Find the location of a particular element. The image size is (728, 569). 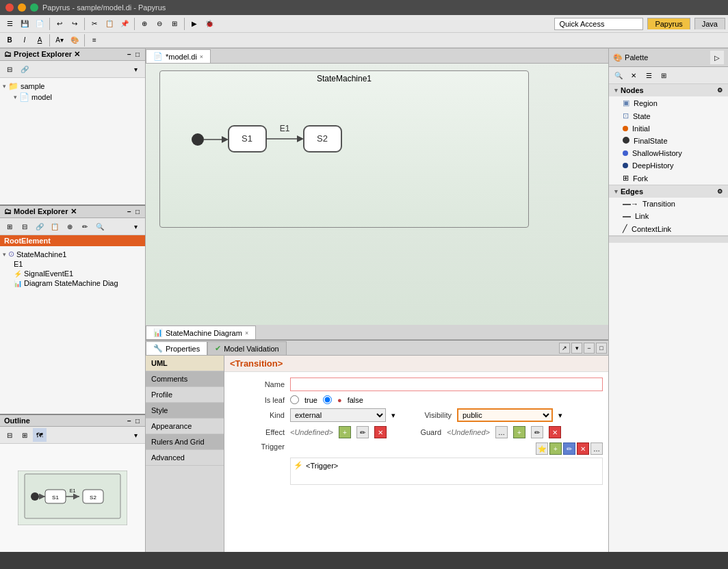

palette-item-link: Link is located at coordinates (668, 216).